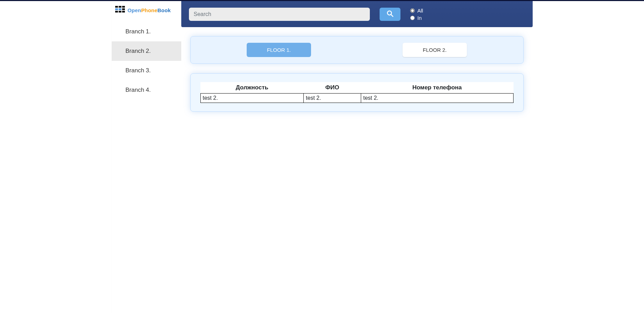 The image size is (644, 314). What do you see at coordinates (149, 10) in the screenshot?
I see `logo-text: OpenPhoneBook` at bounding box center [149, 10].